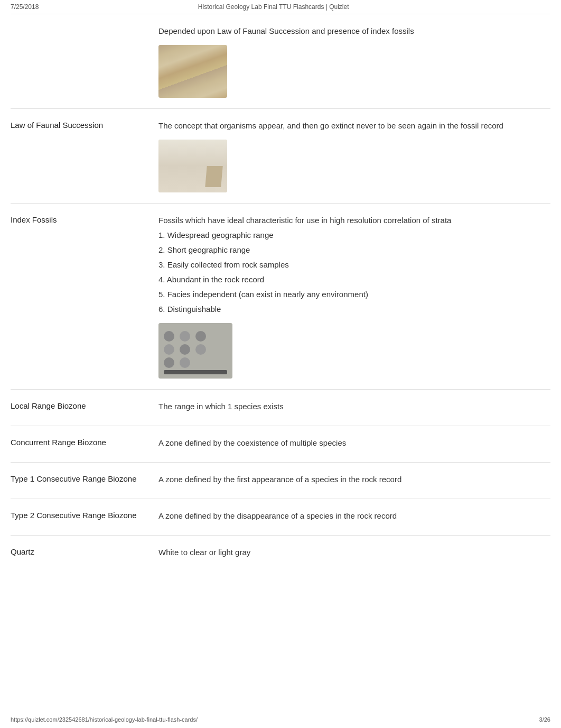 The height and width of the screenshot is (728, 561). I want to click on card-term, so click(85, 61).